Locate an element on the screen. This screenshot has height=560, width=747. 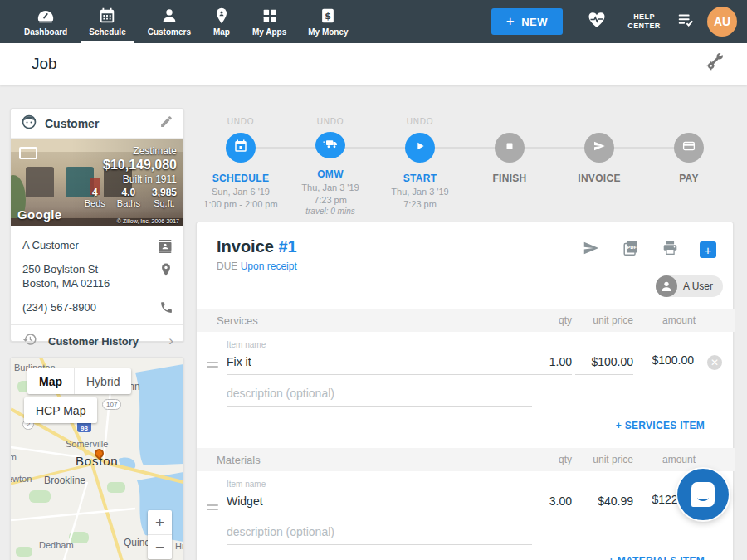
contact-card-icon is located at coordinates (165, 248).